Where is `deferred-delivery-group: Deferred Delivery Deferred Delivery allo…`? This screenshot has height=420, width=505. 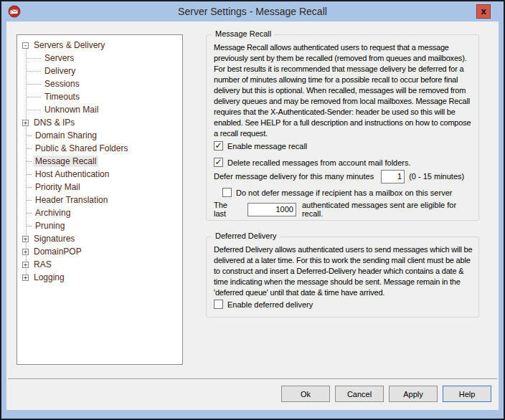 deferred-delivery-group: Deferred Delivery Deferred Delivery allo… is located at coordinates (343, 277).